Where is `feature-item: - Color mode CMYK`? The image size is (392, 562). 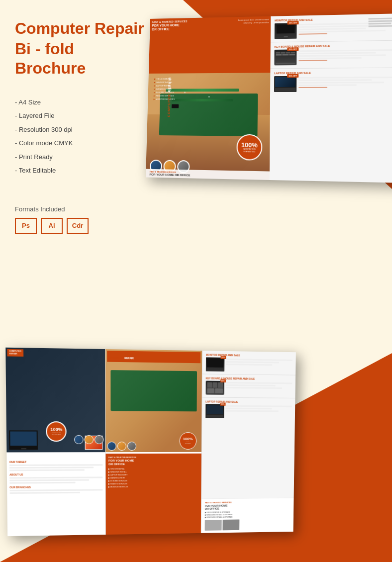 feature-item: - Color mode CMYK is located at coordinates (80, 143).